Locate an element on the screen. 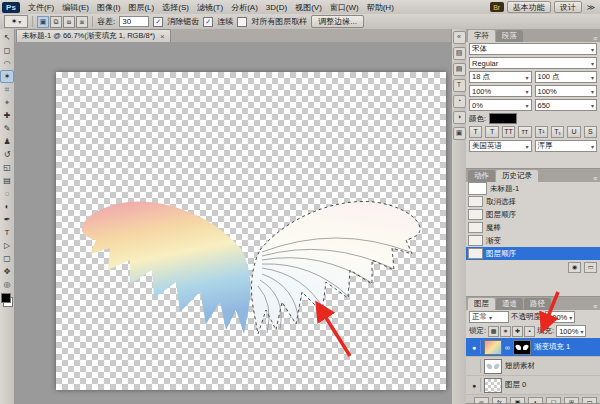  history-step: 取消选择 is located at coordinates (533, 202).